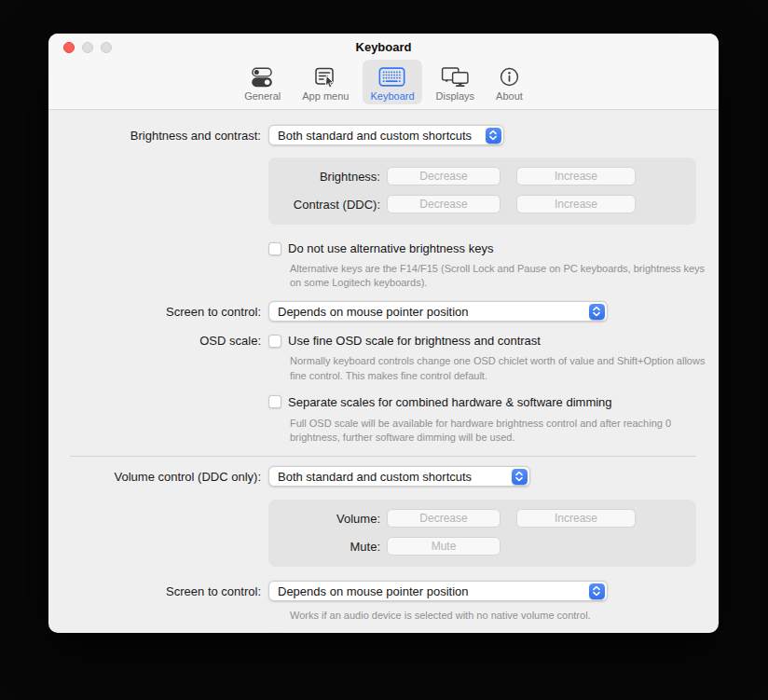 This screenshot has width=768, height=700. Describe the element at coordinates (362, 632) in the screenshot. I see `fine-volume-checkbox-group: Use fine OSD scale for volume` at that location.